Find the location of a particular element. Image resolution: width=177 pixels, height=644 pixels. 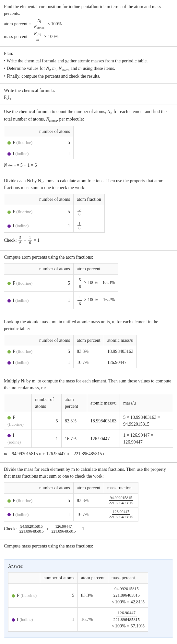

atomic-mass-section: Look up the atomic mass, mᵢ, in unified … is located at coordinates (88, 344).